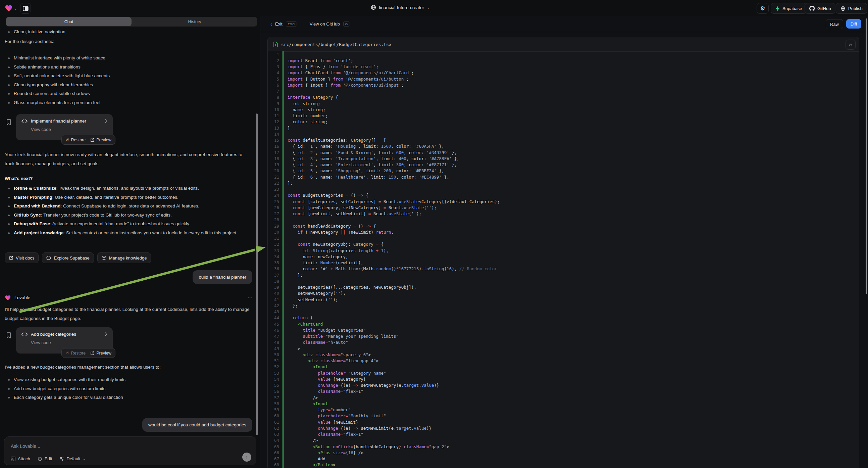 Image resolution: width=868 pixels, height=468 pixels. Describe the element at coordinates (129, 389) in the screenshot. I see `feature-bullet-list: View existing budget categories with the…` at that location.